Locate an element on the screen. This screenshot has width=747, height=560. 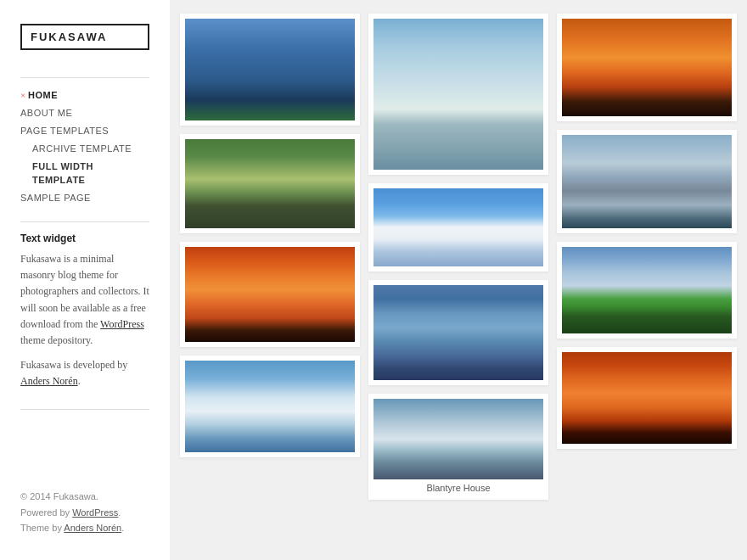
text-widget: Text widget Fukasawa is a minimal masonr… is located at coordinates (85, 316).